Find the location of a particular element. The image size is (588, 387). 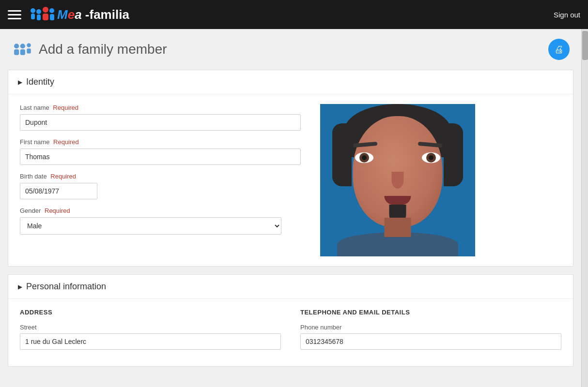

first-name-group: First name Required is located at coordinates (160, 152).